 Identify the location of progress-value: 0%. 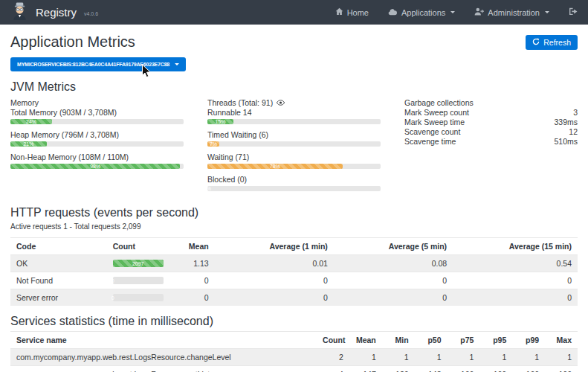
(207, 189).